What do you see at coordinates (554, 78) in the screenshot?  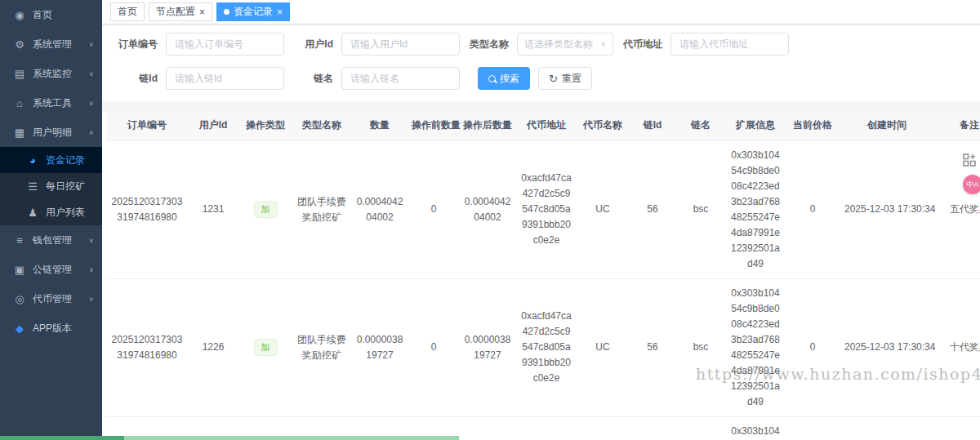 I see `refresh-icon: ↻` at bounding box center [554, 78].